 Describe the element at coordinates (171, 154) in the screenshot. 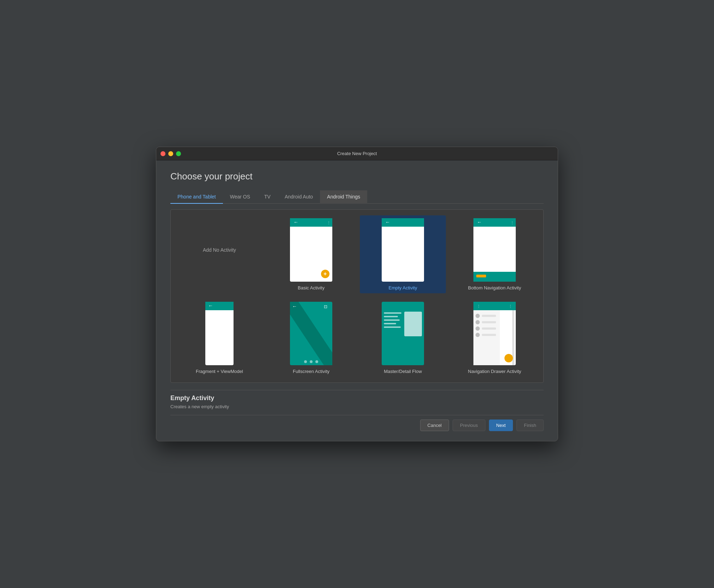

I see `minimize-button` at that location.